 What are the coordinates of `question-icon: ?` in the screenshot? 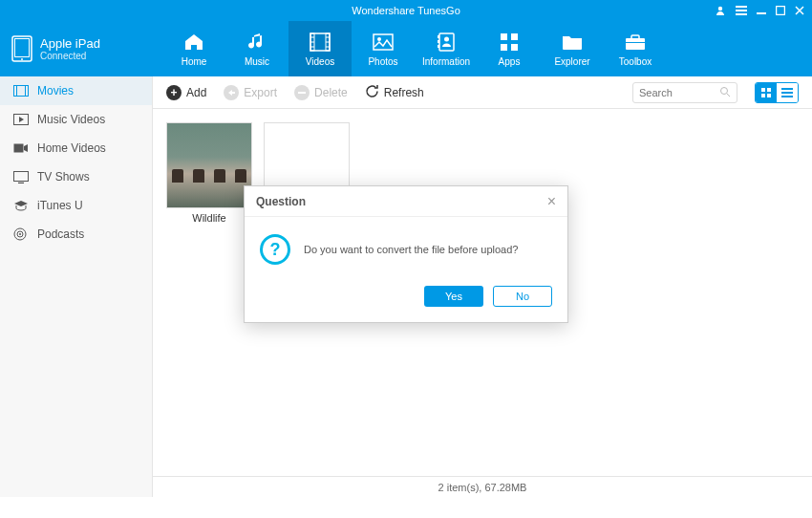 It's located at (275, 249).